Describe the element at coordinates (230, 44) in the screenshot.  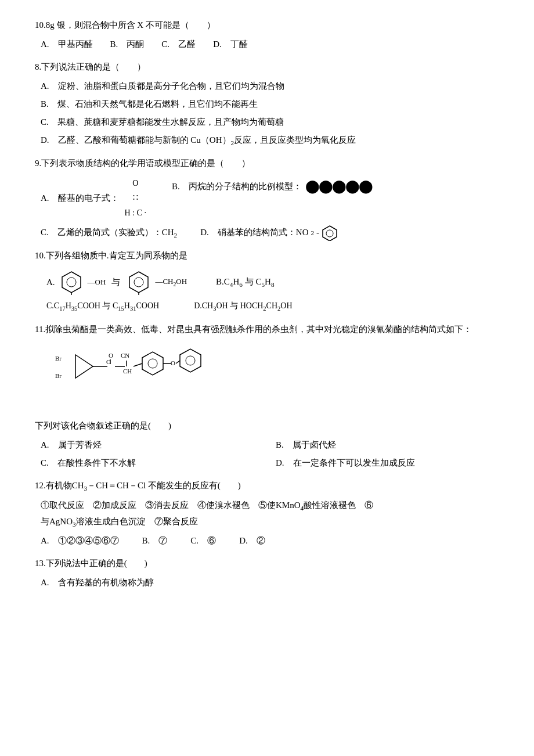
I see `q7-optD: D. 丁醛` at that location.